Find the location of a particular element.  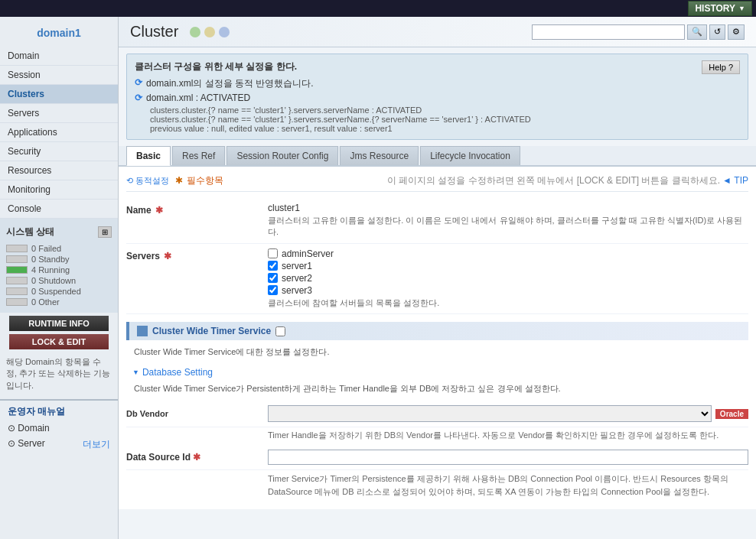

system-status-title: 시스템 상태 is located at coordinates (31, 232).